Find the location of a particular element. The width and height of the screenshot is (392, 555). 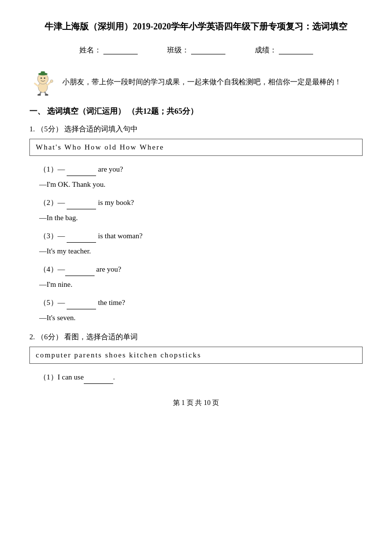

sub-q2-1-prefix: （1）I can use is located at coordinates (62, 377).